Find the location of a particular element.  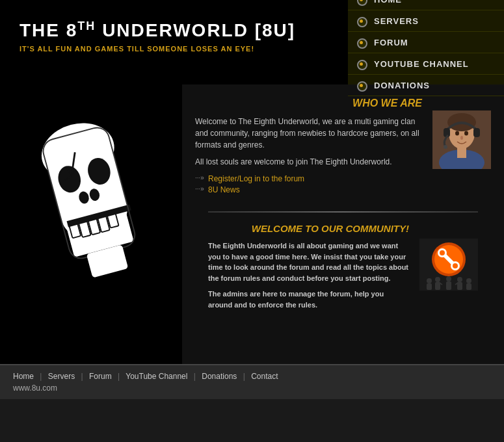

title-th: TH is located at coordinates (86, 26).